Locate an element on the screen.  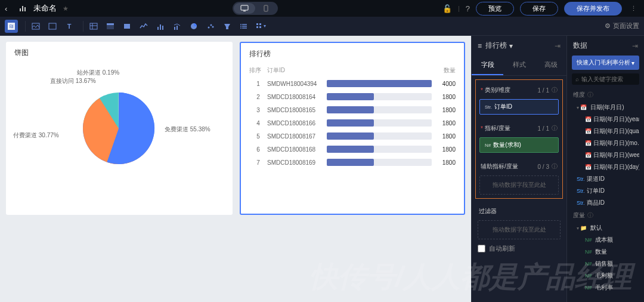
tool-pie is located at coordinates (194, 26).